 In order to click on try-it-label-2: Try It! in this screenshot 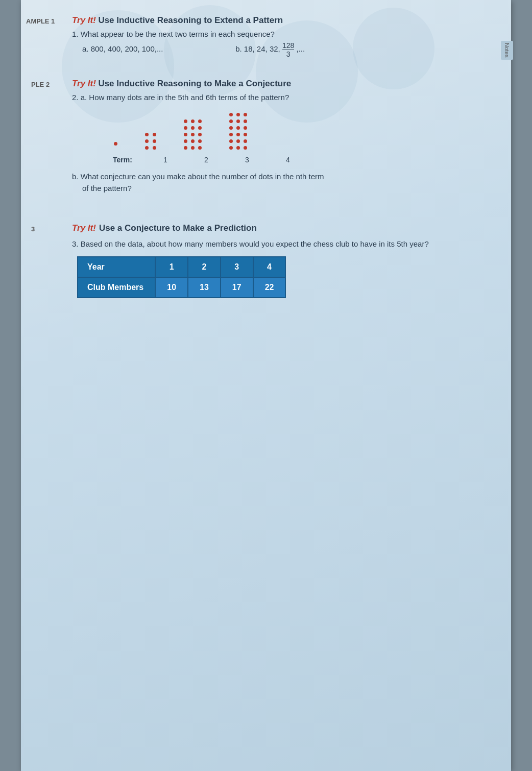, I will do `click(84, 84)`.